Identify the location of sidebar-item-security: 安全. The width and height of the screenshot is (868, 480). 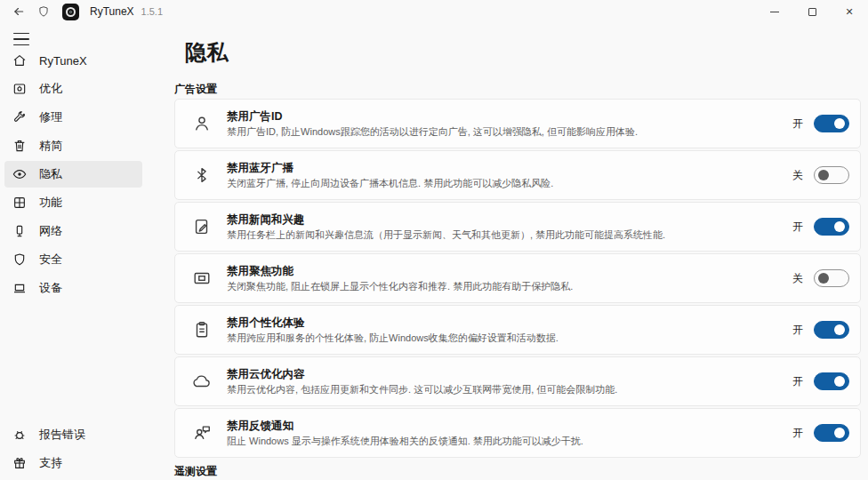
(73, 260).